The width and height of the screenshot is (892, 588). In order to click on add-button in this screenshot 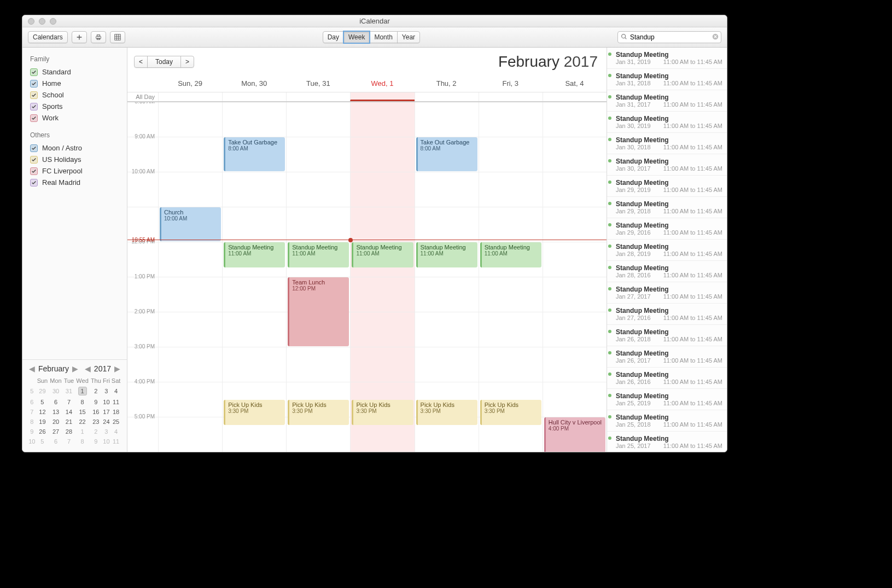, I will do `click(79, 37)`.